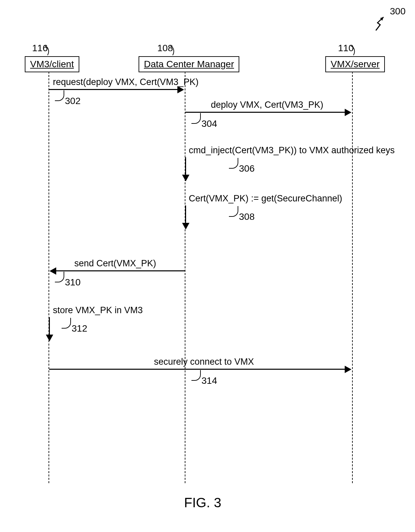 The image size is (415, 532). What do you see at coordinates (266, 112) in the screenshot?
I see `msg-304-arrow` at bounding box center [266, 112].